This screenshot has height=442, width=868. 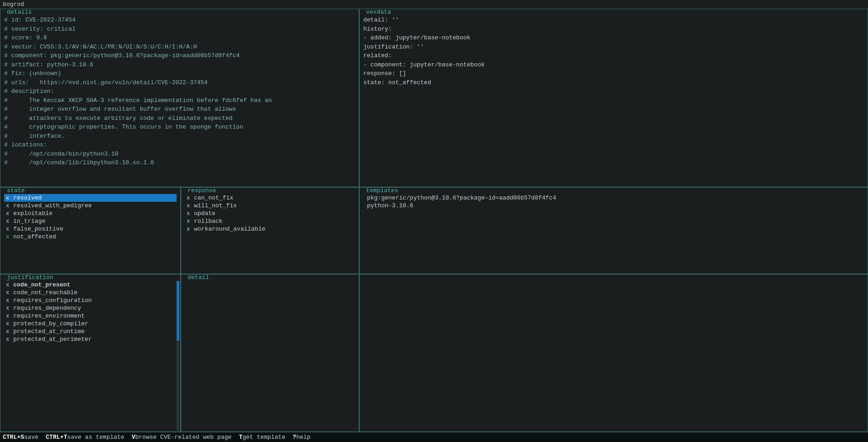 I want to click on justification-content: xcode_not_presentxcode_not_reachablexreq…, so click(x=91, y=353).